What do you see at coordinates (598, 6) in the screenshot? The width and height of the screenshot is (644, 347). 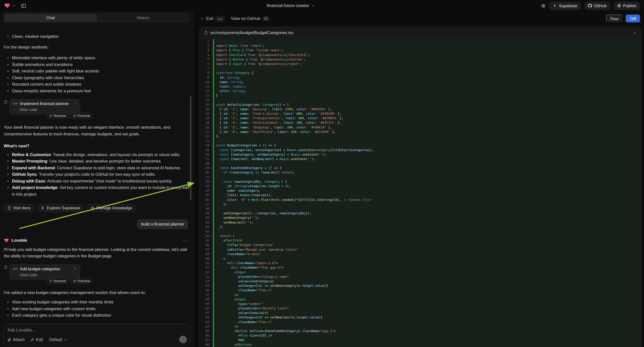 I see `github-button: GitHub` at bounding box center [598, 6].